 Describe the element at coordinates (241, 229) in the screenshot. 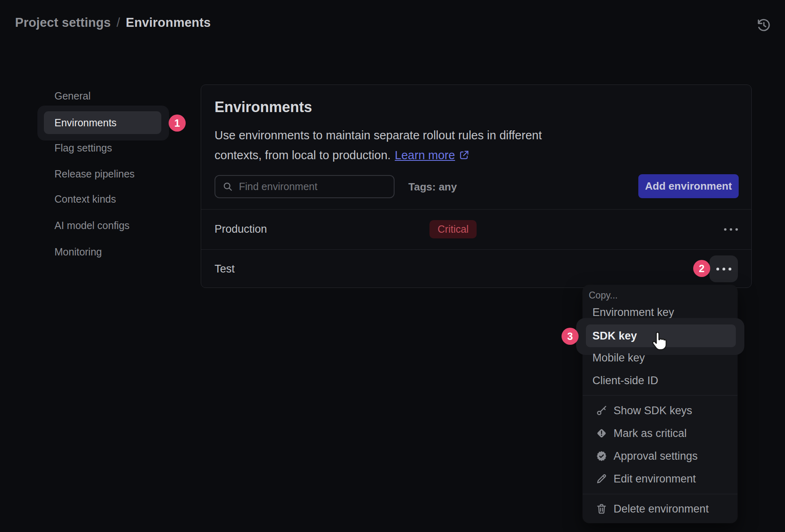

I see `environment-name: Production` at that location.